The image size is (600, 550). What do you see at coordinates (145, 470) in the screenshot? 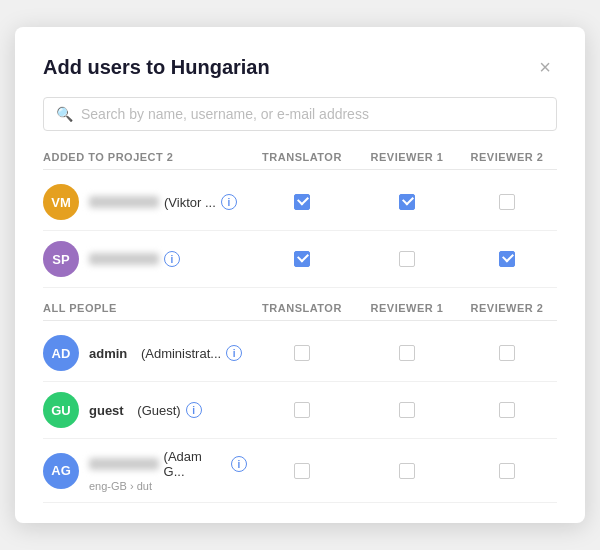
I see `user-info: AG (Adam G... i eng-GB › dut` at bounding box center [145, 470].